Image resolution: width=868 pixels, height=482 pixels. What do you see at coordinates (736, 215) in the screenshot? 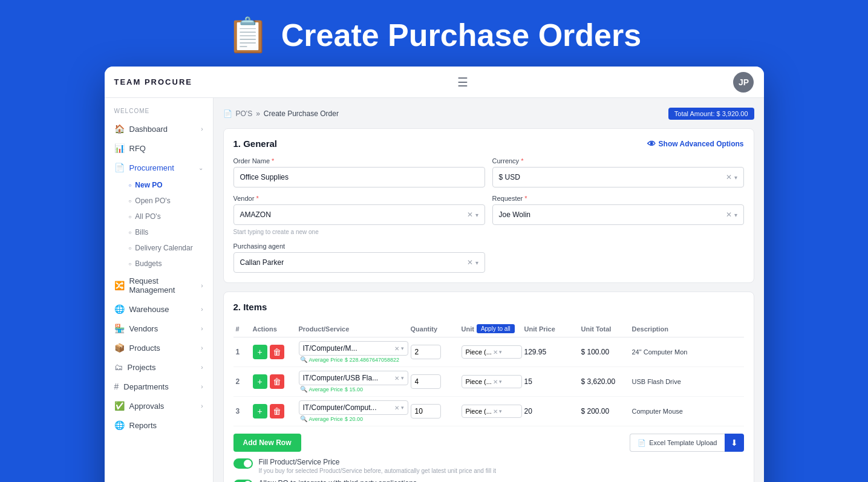
I see `requester-dropdown-btn: ▾` at bounding box center [736, 215].